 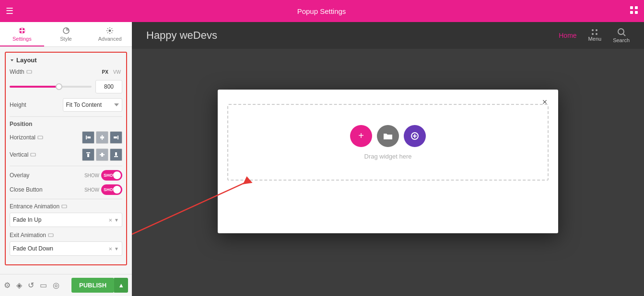 I want to click on nav-home: Home, so click(x=568, y=35).